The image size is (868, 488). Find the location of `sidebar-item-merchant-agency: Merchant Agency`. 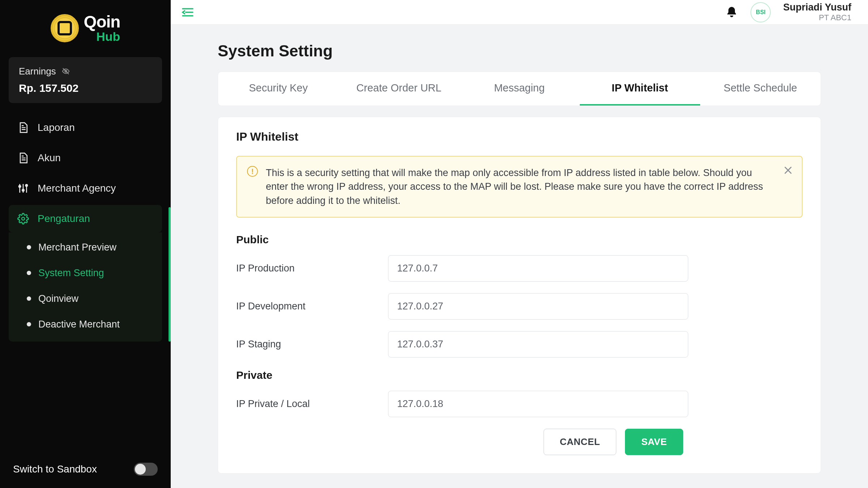

sidebar-item-merchant-agency: Merchant Agency is located at coordinates (85, 188).